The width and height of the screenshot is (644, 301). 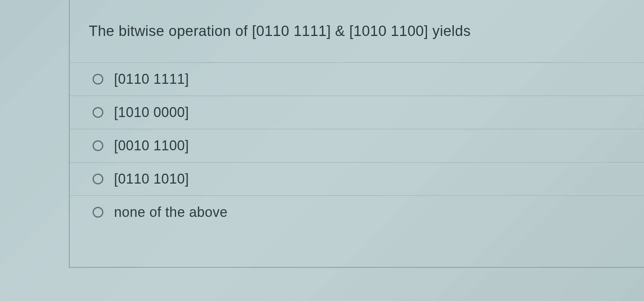 What do you see at coordinates (357, 112) in the screenshot?
I see `option-row-1: [1010 0000]` at bounding box center [357, 112].